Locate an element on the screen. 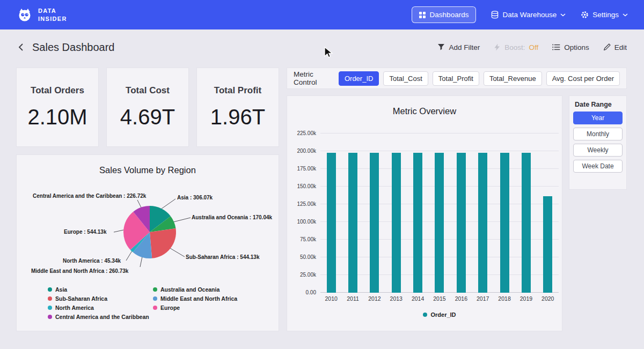 The width and height of the screenshot is (644, 349). metric-control-label: Metric Control is located at coordinates (313, 78).